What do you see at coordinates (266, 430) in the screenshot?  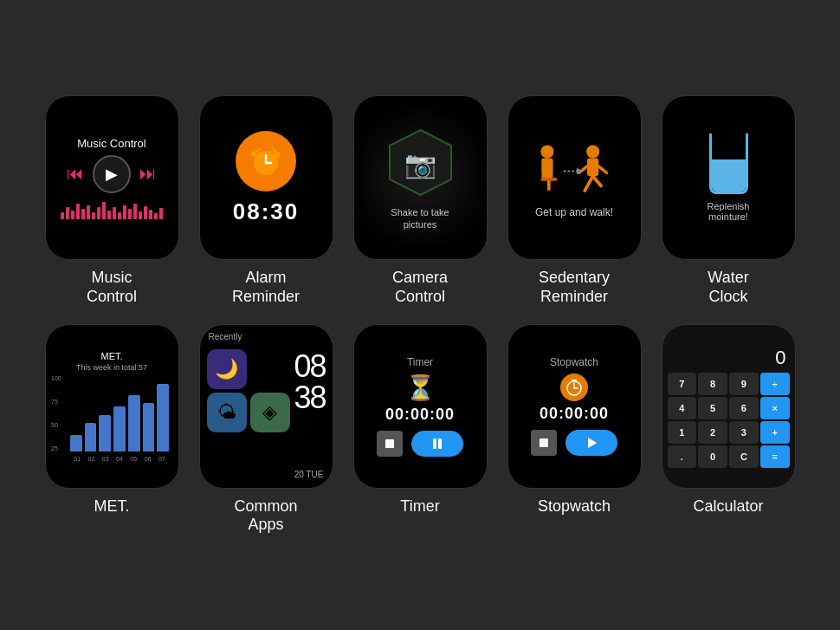 I see `cell-common-apps: Recently 🌙 🌤 ◈ 08 38 20 TUE CommonApps` at bounding box center [266, 430].